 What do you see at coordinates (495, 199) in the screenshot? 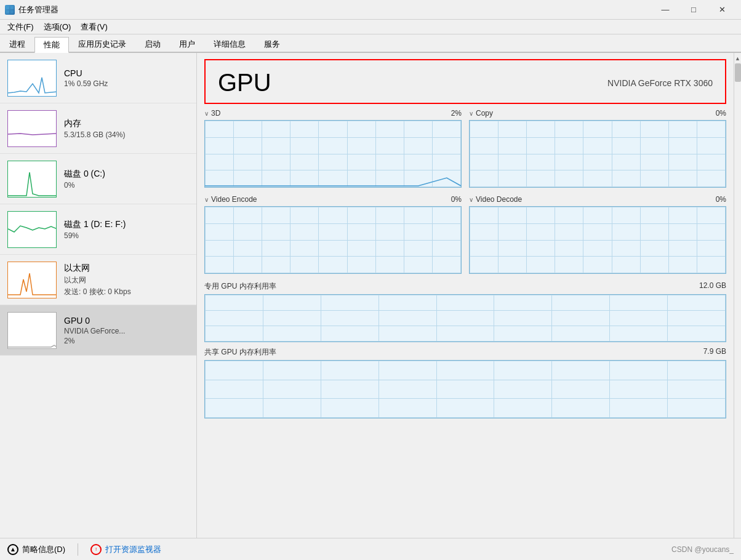
I see `chart-label-left-decode: ∨ Video Decode` at bounding box center [495, 199].